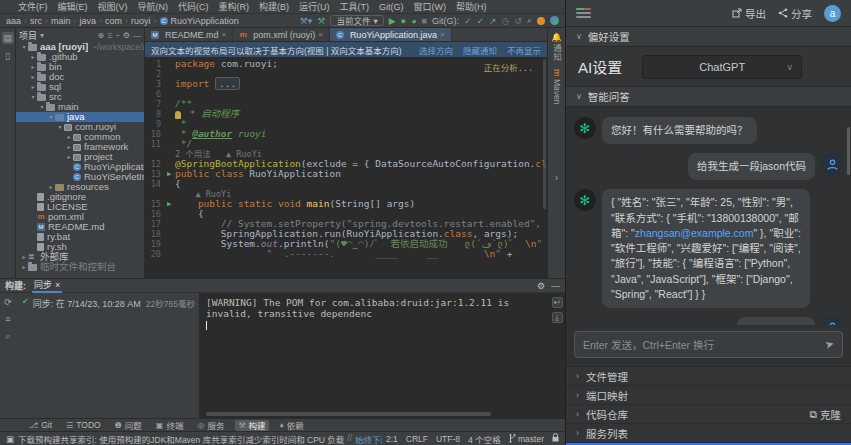 This screenshot has width=851, height=445. Describe the element at coordinates (356, 20) in the screenshot. I see `run-config-select: 当前文件▾` at that location.